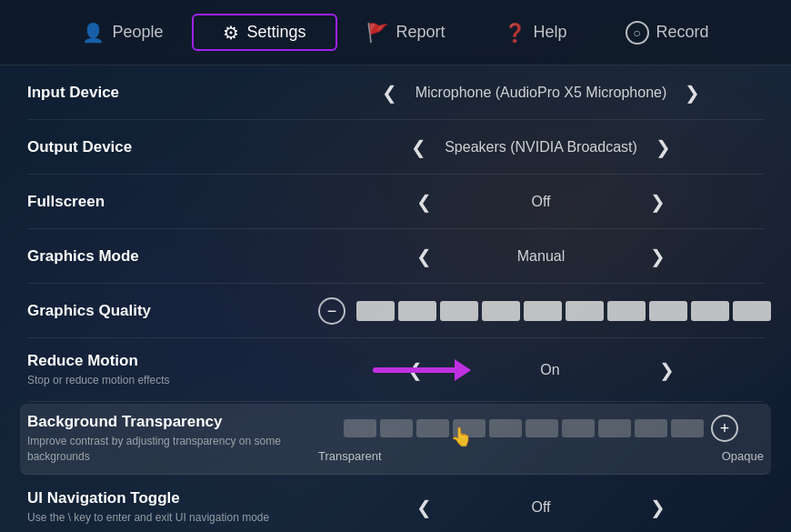 The image size is (791, 532). What do you see at coordinates (545, 311) in the screenshot?
I see `graphics-quality-control: −` at bounding box center [545, 311].